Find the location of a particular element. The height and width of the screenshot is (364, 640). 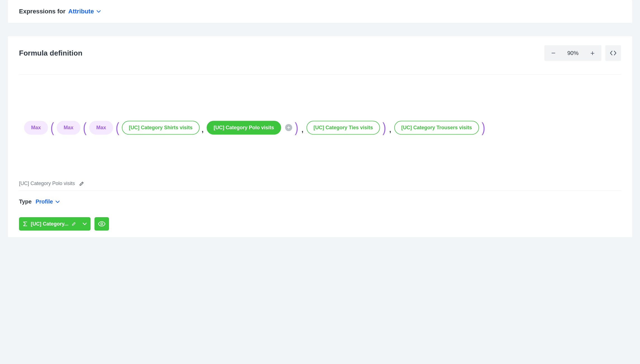

paren-close-3: ) is located at coordinates (297, 128).